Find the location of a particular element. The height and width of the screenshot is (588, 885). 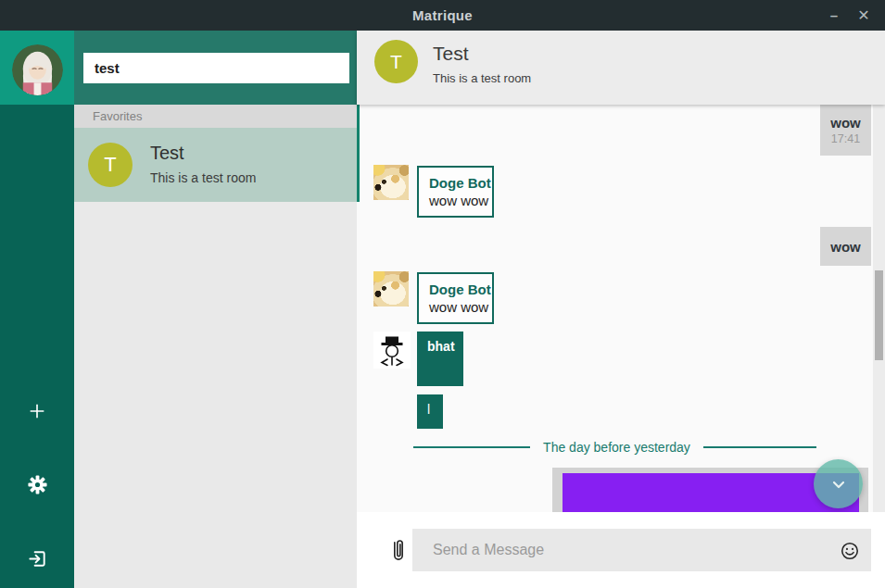

close-button: ✕ is located at coordinates (864, 15).